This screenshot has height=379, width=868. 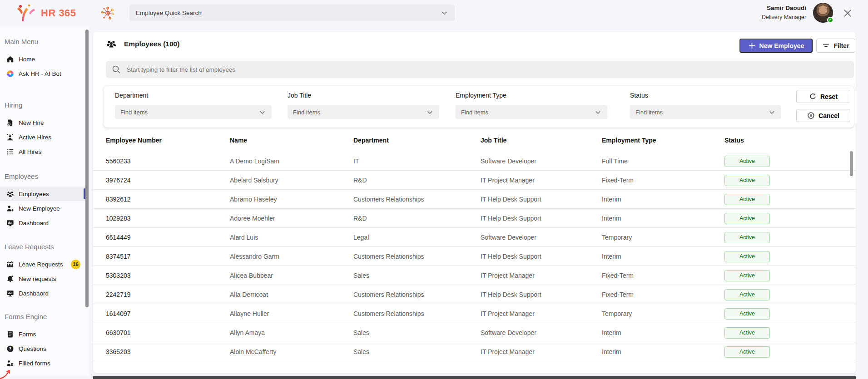 I want to click on filled-forms-icon, so click(x=10, y=363).